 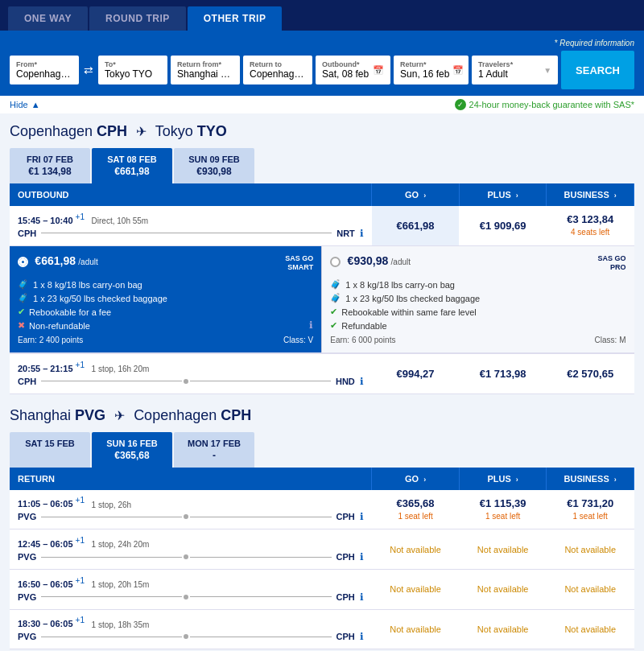 I want to click on ret-depart-time-1: 12:45 – 06:05 +1, so click(x=52, y=544).